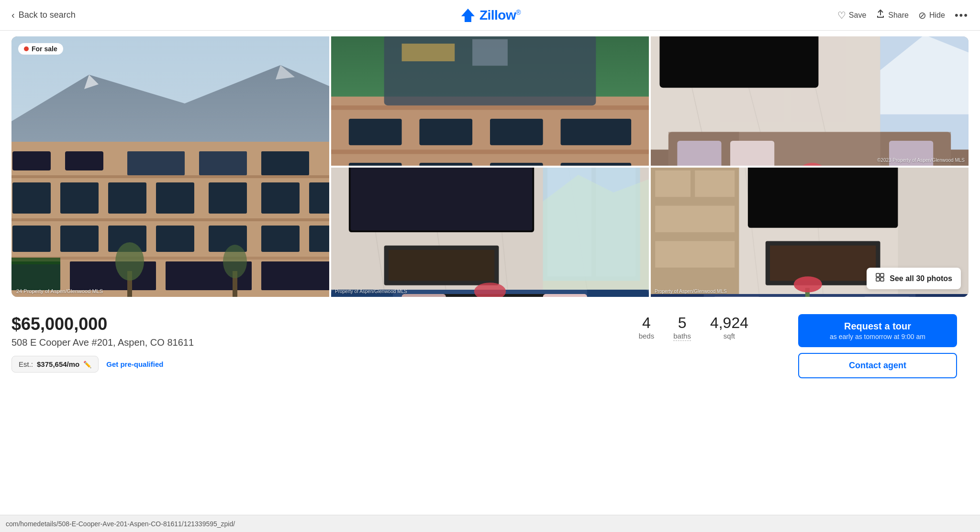 The image size is (980, 532). I want to click on zillow-z-icon, so click(468, 15).